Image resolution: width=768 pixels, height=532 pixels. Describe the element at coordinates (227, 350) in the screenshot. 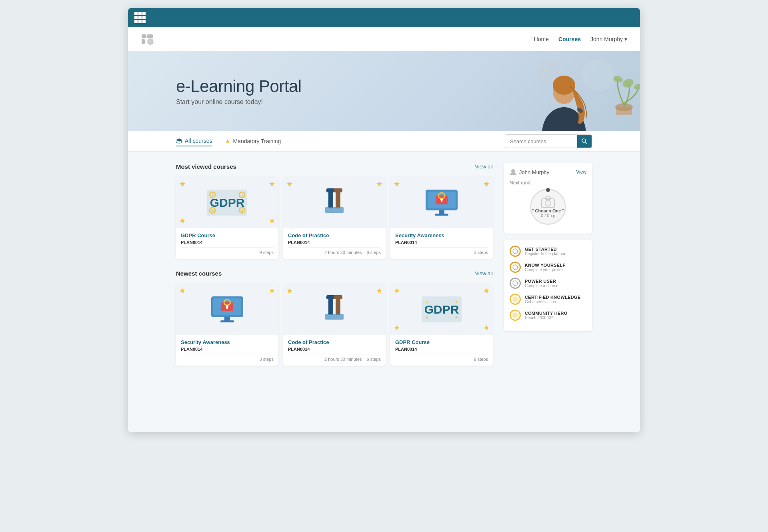

I see `security-info-2: Security Awareness PLAN0014 3 steps` at that location.